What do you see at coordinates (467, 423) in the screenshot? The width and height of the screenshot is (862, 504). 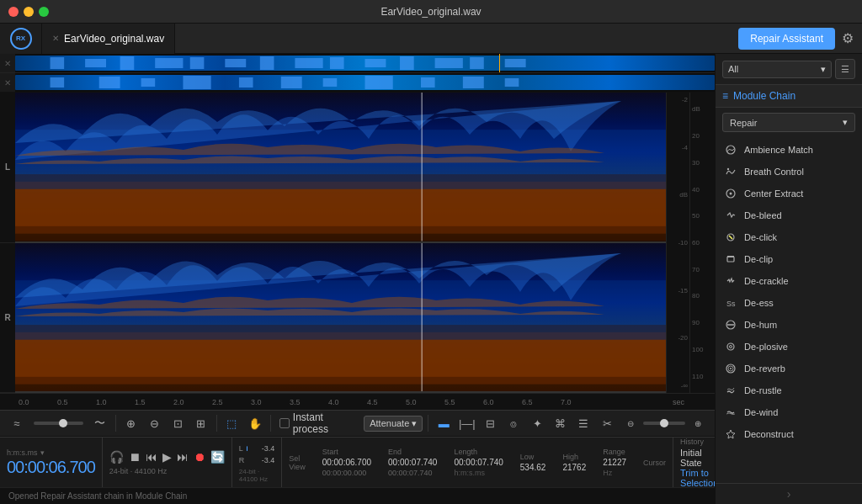 I see `time-select-btn: |—|` at bounding box center [467, 423].